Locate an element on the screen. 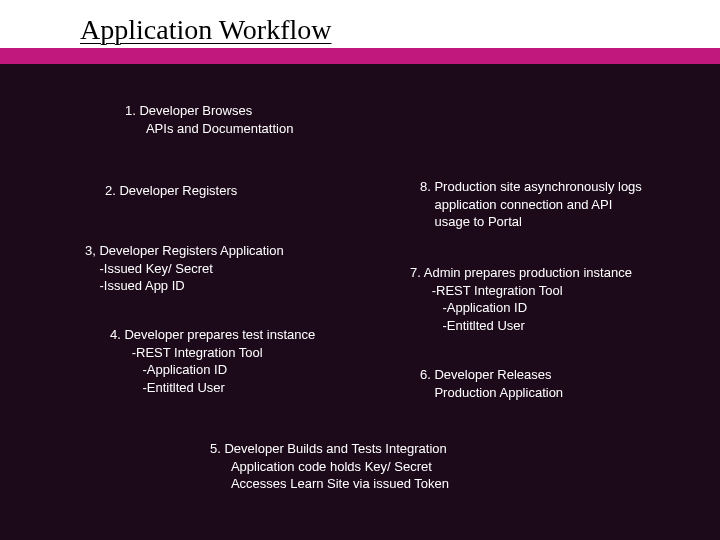 The height and width of the screenshot is (540, 720). slide-title: Application Workflow is located at coordinates (206, 31).